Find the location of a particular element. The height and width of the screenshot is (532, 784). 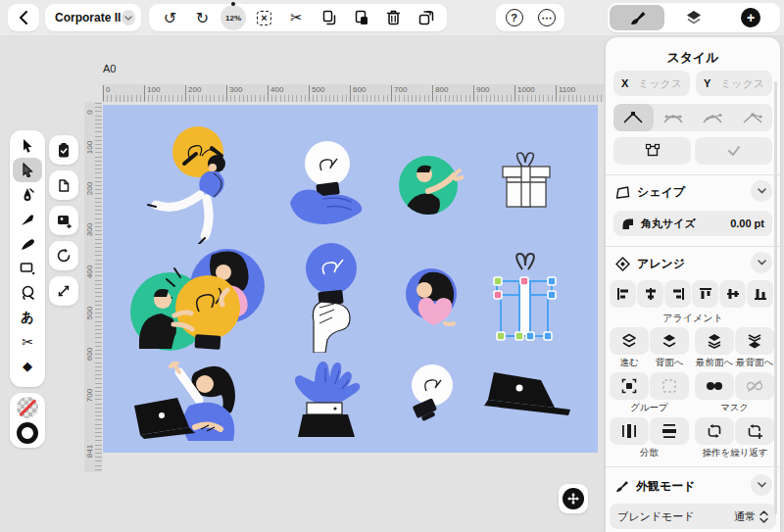

tab-add: + is located at coordinates (751, 18).